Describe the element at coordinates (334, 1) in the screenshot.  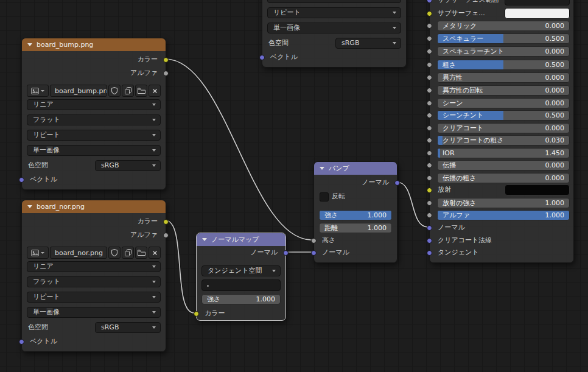
I see `projection-dropdown-partial` at that location.